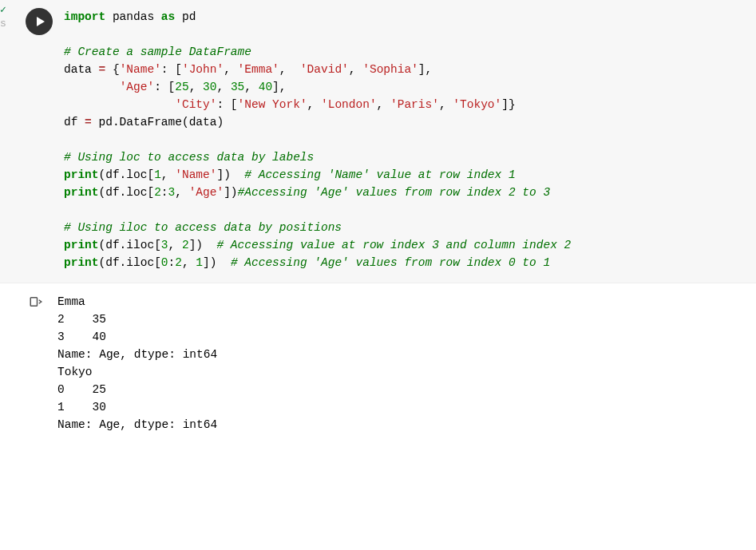 This screenshot has width=756, height=550. What do you see at coordinates (390, 263) in the screenshot?
I see `comment-iloc2: # Accessing 'Age' values from row index …` at bounding box center [390, 263].